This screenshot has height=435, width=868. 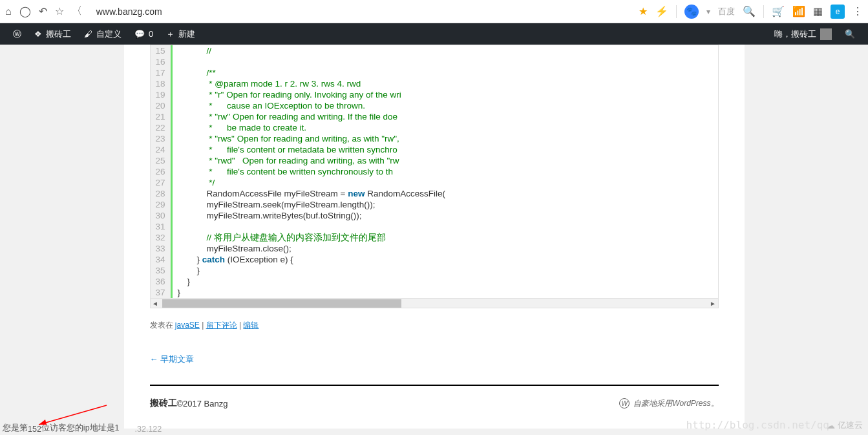 I want to click on csdn-watermark: http://blog.csdn.net/qq, so click(x=757, y=425).